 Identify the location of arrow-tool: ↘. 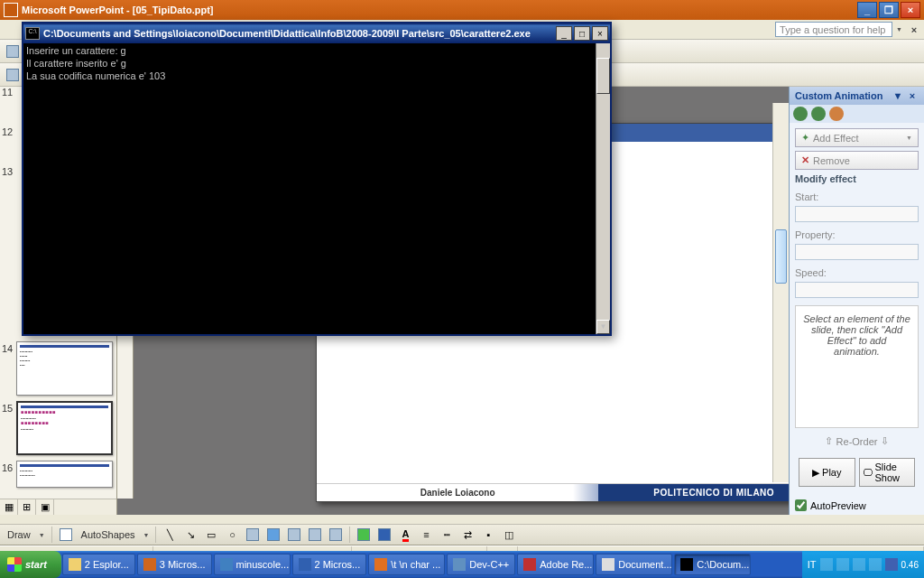
(190, 535).